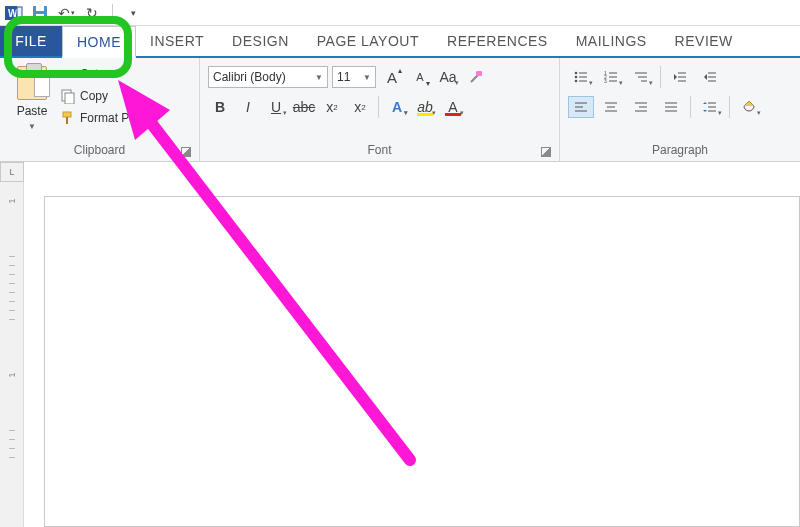 This screenshot has height=527, width=800. What do you see at coordinates (92, 13) in the screenshot?
I see `redo-icon: ↻` at bounding box center [92, 13].